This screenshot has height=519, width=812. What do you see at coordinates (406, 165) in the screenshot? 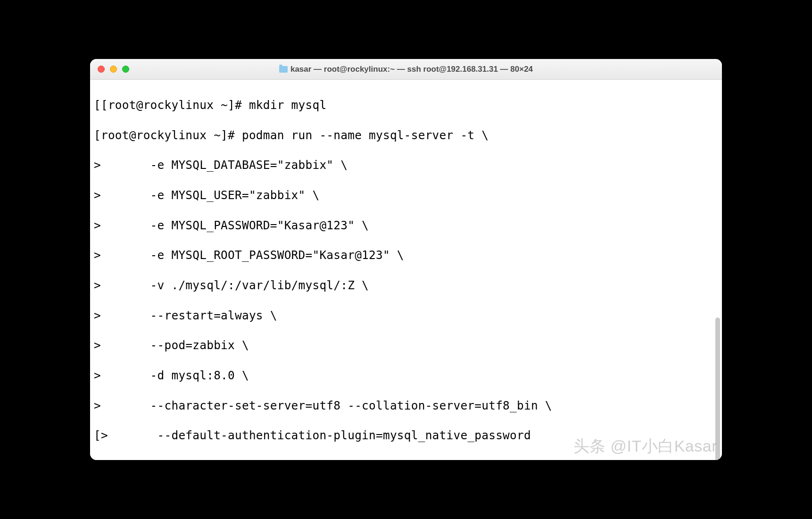
I see `terminal-line: > -e MYSQL_DATABASE="zabbix" \` at bounding box center [406, 165].